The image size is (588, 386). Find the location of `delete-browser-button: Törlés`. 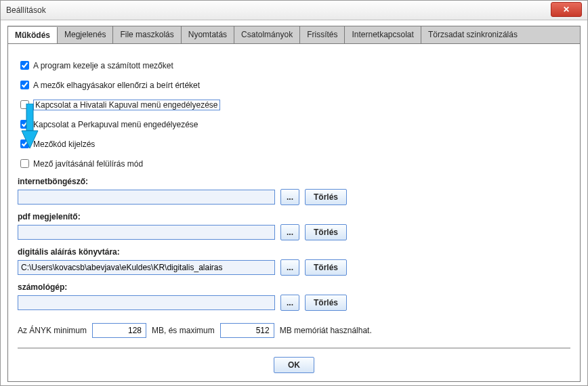

delete-browser-button: Törlés is located at coordinates (326, 197).